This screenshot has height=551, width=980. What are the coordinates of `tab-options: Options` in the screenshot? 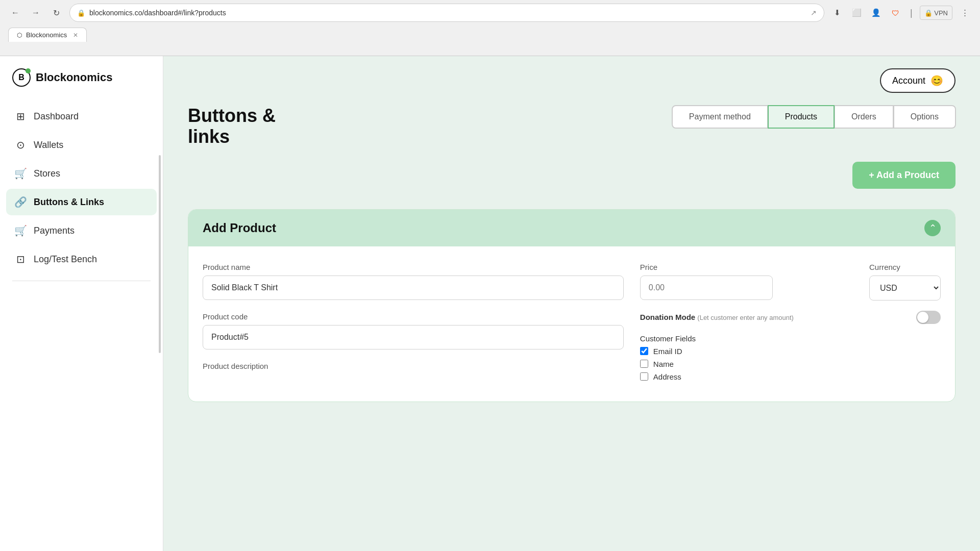 It's located at (925, 117).